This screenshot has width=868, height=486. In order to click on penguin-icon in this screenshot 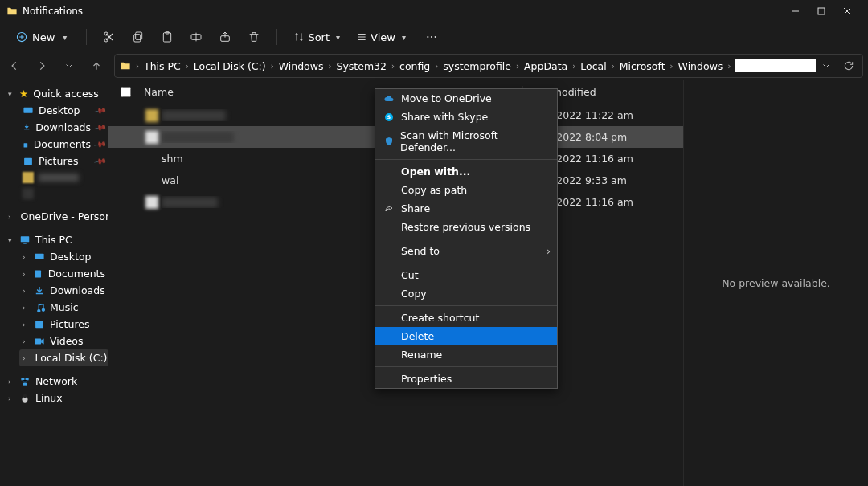, I will do `click(25, 398)`.